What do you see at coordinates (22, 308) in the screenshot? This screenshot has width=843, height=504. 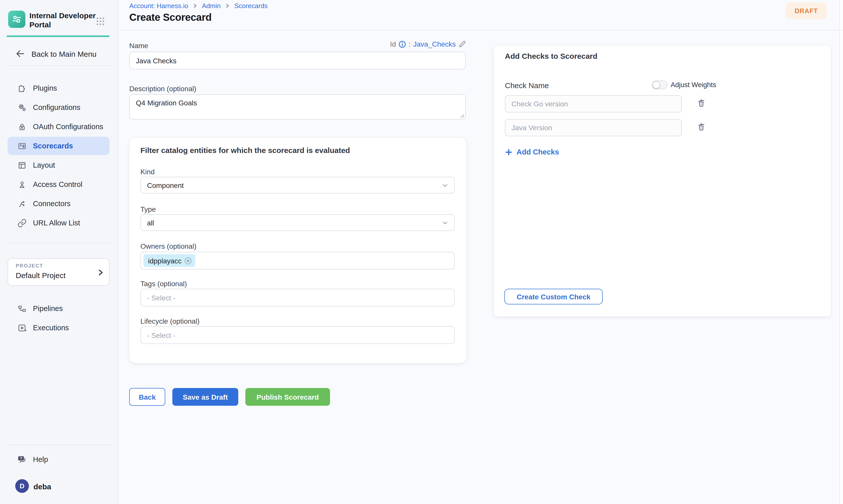 I see `pipelines-icon` at bounding box center [22, 308].